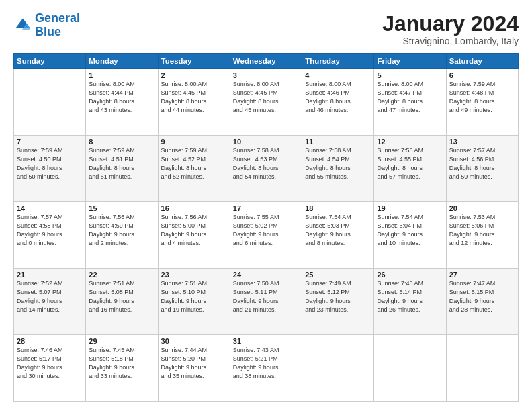 The height and width of the screenshot is (411, 532). Describe the element at coordinates (122, 62) in the screenshot. I see `col-monday: Monday` at that location.